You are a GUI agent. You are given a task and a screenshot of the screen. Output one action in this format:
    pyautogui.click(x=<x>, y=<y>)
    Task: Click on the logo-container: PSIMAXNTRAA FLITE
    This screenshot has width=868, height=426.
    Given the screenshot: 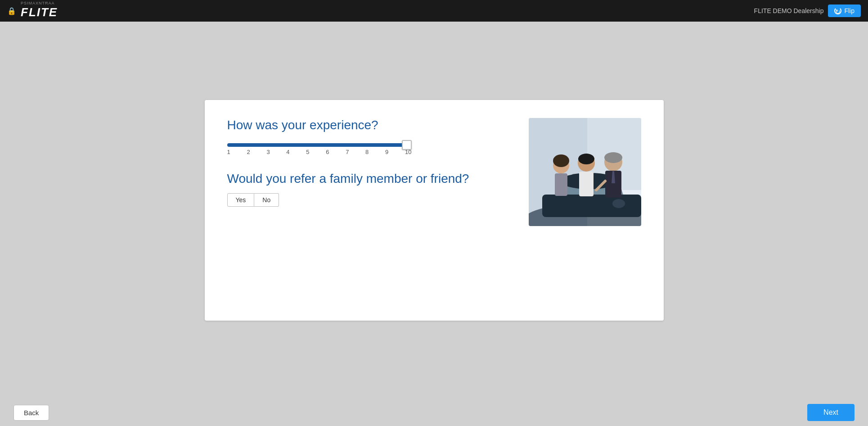 What is the action you would take?
    pyautogui.click(x=39, y=11)
    